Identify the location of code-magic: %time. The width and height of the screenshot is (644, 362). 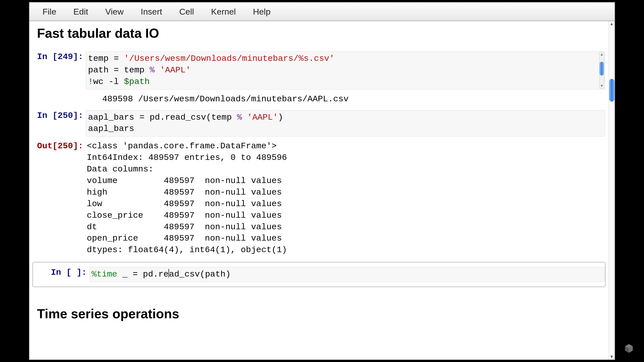
(104, 274).